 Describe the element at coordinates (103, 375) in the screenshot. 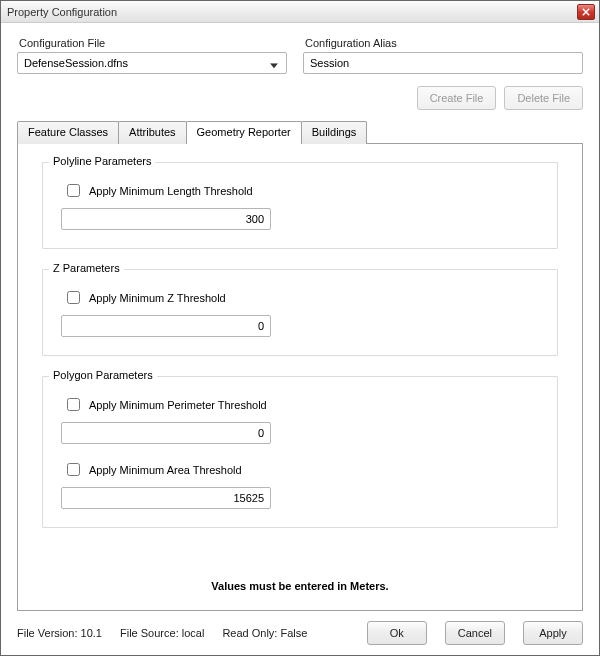

I see `polygon-legend: Polygon Parameters` at that location.